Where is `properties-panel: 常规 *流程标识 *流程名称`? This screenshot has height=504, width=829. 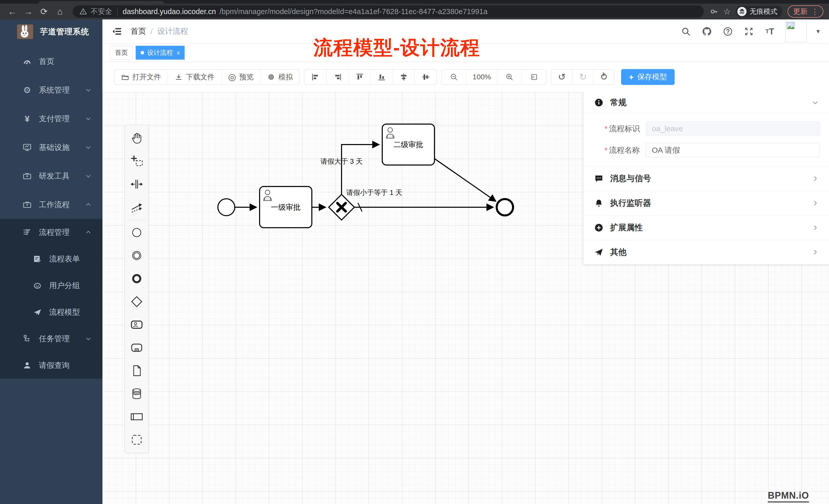 properties-panel: 常规 *流程标识 *流程名称 is located at coordinates (706, 178).